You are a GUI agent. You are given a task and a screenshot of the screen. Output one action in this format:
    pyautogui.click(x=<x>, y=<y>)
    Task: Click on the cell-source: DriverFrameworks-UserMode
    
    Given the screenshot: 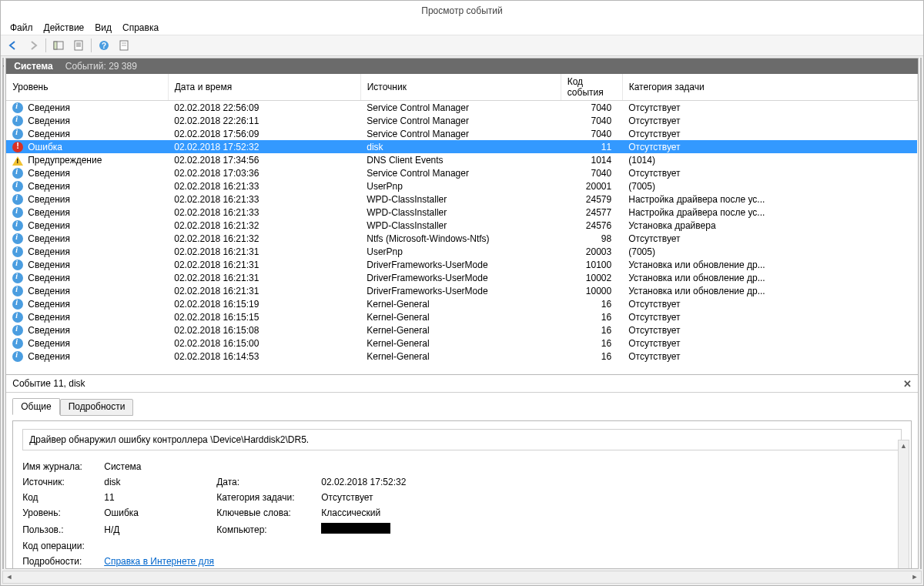 What is the action you would take?
    pyautogui.click(x=460, y=291)
    